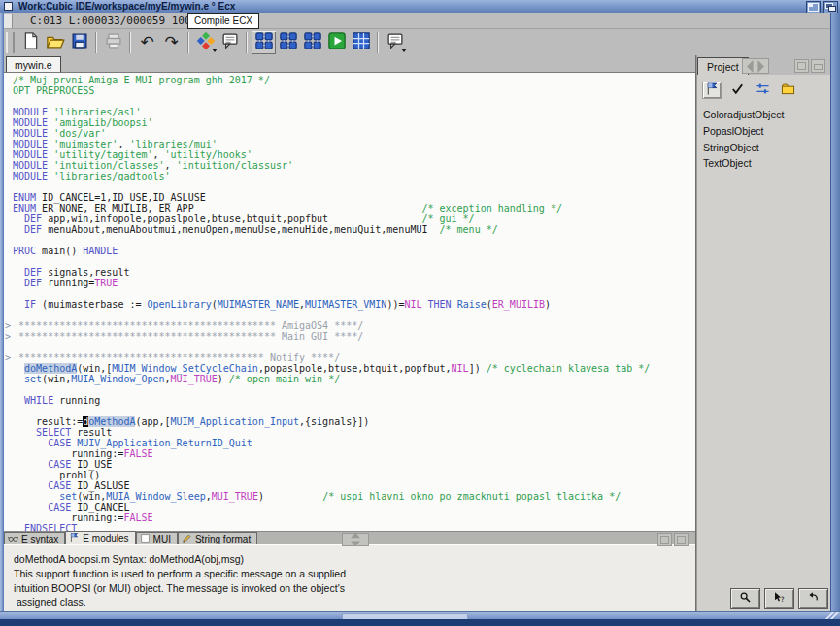  What do you see at coordinates (746, 598) in the screenshot?
I see `search-button` at bounding box center [746, 598].